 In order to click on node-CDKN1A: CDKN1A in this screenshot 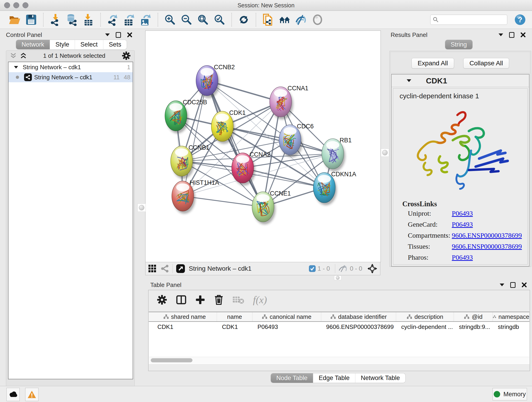, I will do `click(335, 188)`.